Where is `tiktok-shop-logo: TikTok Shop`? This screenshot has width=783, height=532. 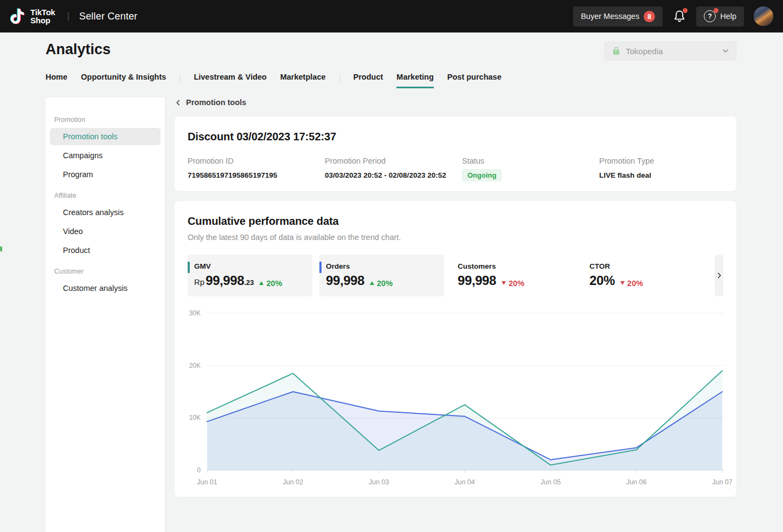
tiktok-shop-logo: TikTok Shop is located at coordinates (33, 16).